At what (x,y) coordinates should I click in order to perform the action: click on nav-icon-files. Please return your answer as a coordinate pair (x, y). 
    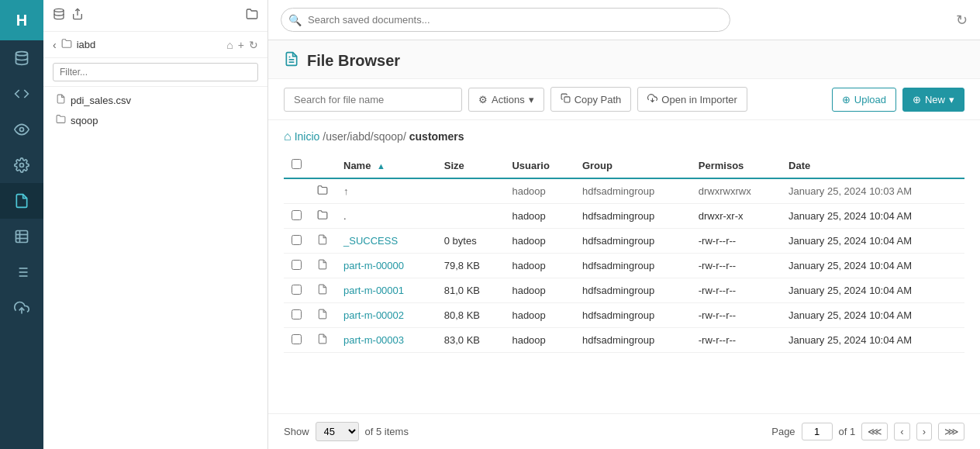
    Looking at the image, I should click on (22, 201).